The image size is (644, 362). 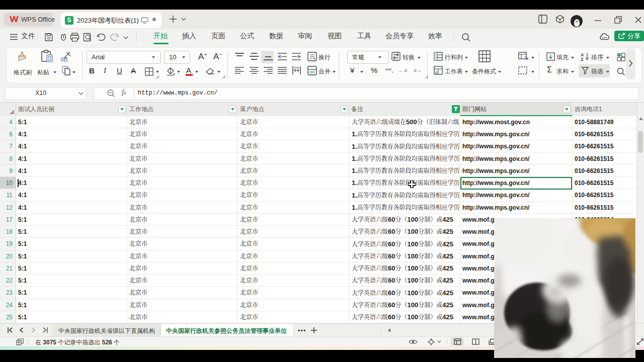 What do you see at coordinates (582, 59) in the screenshot?
I see `svg-text: Z` at bounding box center [582, 59].